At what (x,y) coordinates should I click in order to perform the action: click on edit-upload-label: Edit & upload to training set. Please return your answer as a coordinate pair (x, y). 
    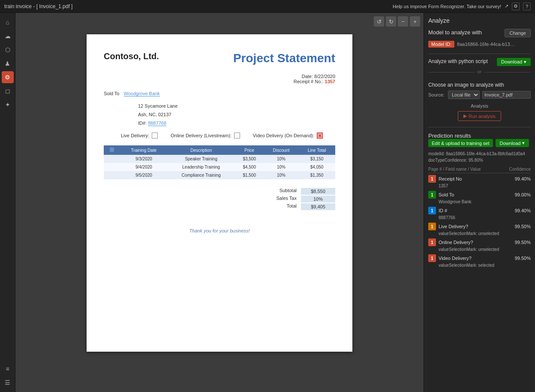
    Looking at the image, I should click on (460, 143).